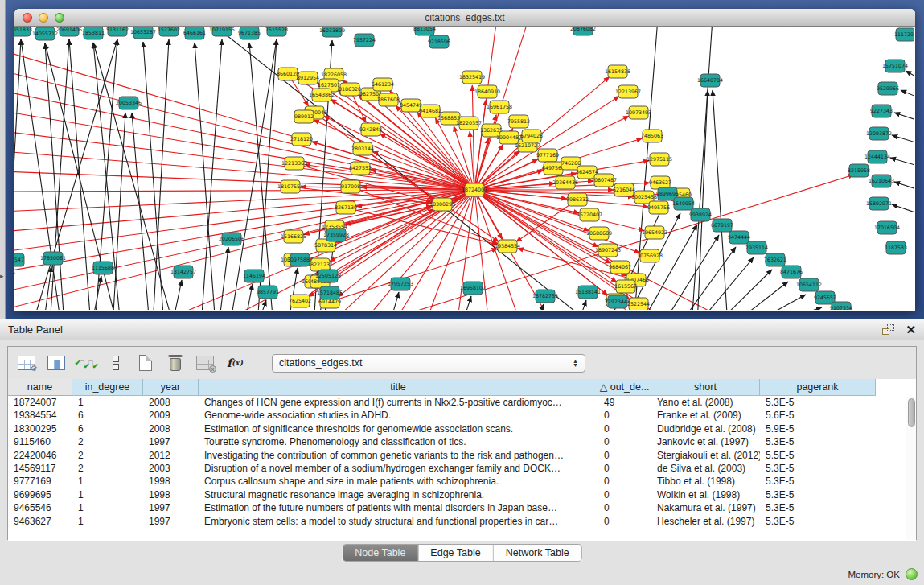 This screenshot has width=924, height=585. I want to click on column-header-short: short, so click(706, 388).